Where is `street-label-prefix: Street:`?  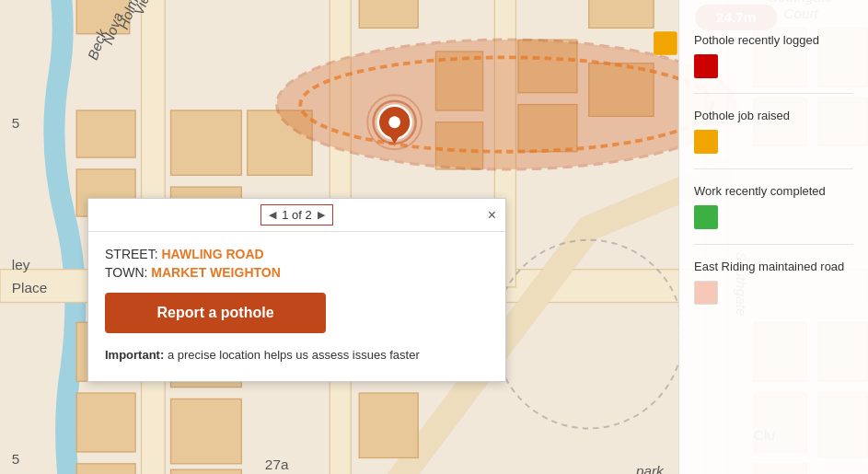
street-label-prefix: Street: is located at coordinates (132, 254).